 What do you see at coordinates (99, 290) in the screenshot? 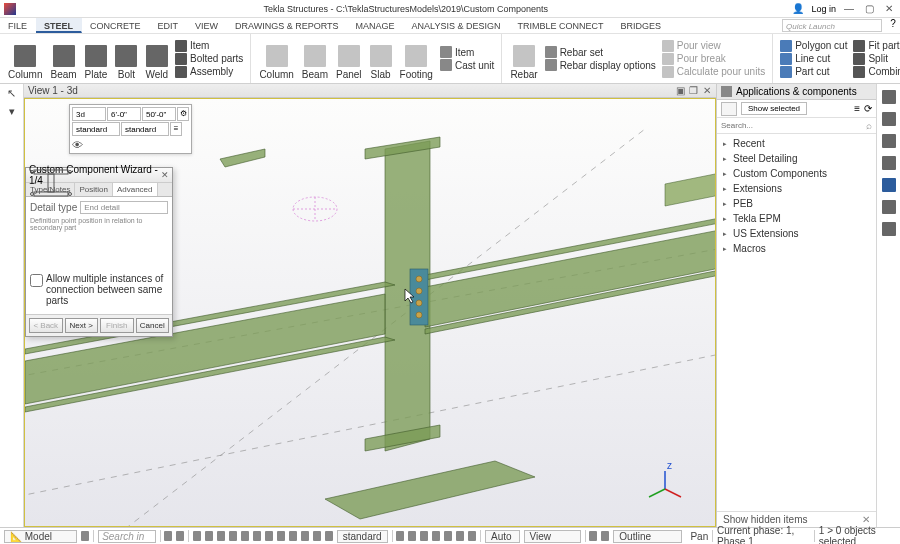
I see `wizard-allow-multiple-check: Allow multiple instances of connection b…` at bounding box center [99, 290].